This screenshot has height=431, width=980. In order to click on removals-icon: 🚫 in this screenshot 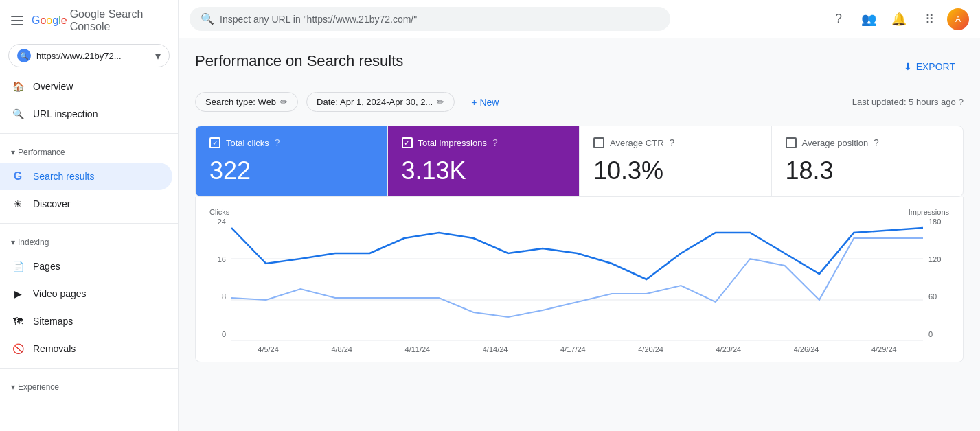, I will do `click(18, 349)`.